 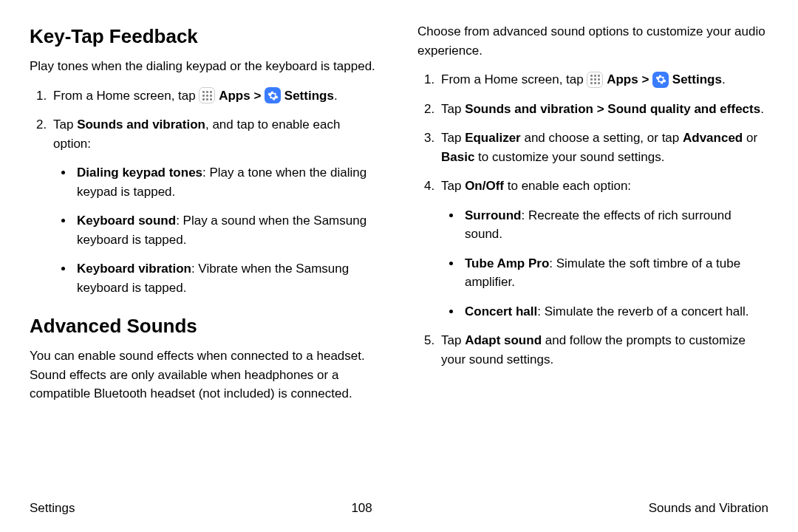 What do you see at coordinates (217, 231) in the screenshot?
I see `options-list: Dialing keypad tones: Play a tone when t…` at bounding box center [217, 231].